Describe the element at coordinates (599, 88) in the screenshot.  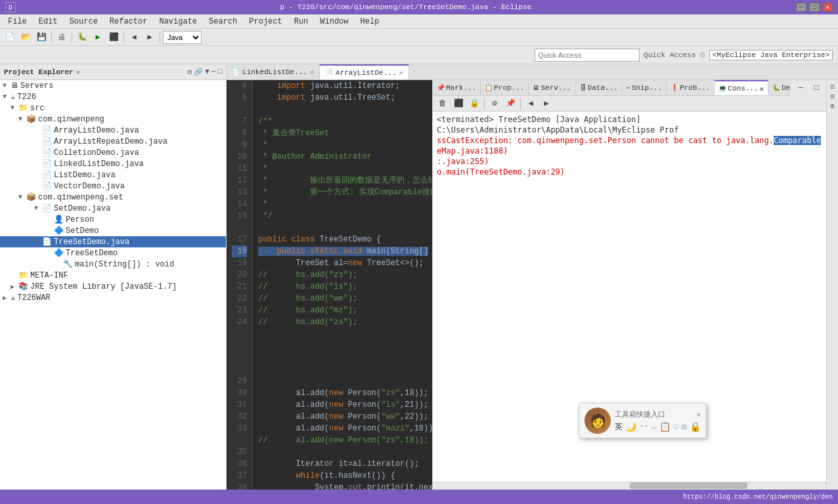
I see `tab-data: 🗄 Data...` at that location.